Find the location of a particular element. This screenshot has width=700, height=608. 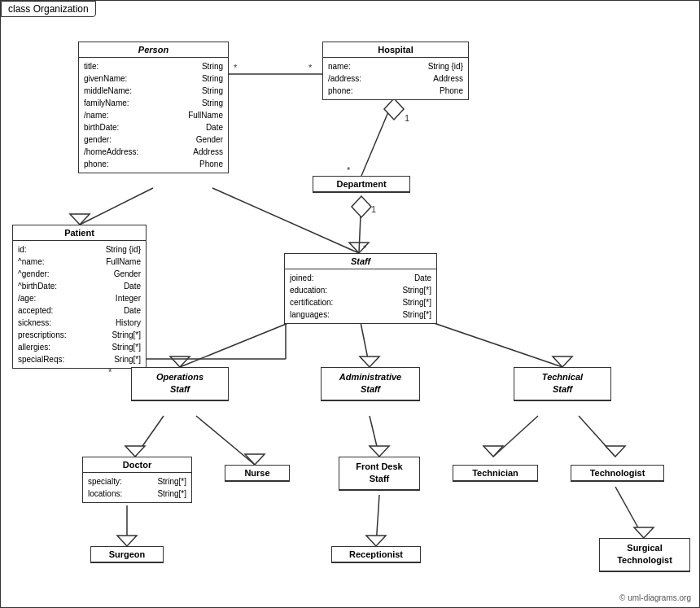

class-patient-attrs: id:String {id} ^name:FullName ^gender:Ge… is located at coordinates (80, 304).